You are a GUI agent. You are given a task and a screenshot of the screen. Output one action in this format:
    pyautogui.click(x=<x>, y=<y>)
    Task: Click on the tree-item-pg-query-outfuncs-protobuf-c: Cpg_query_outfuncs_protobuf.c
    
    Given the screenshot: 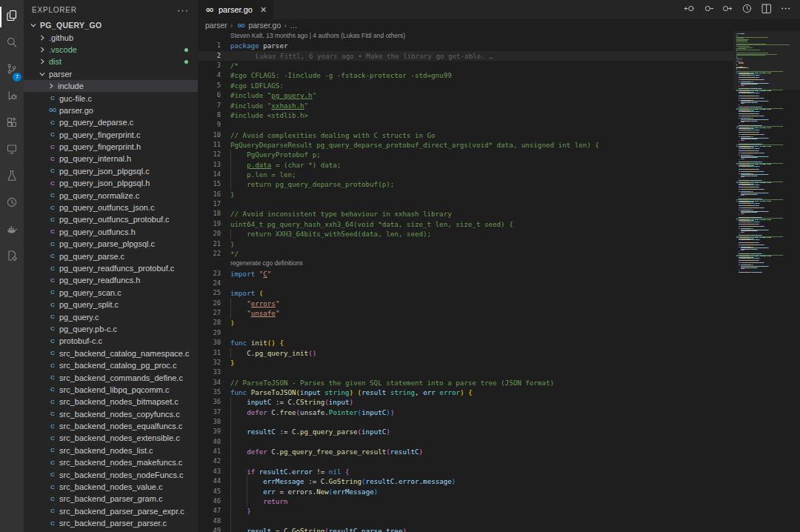 What is the action you would take?
    pyautogui.click(x=111, y=219)
    